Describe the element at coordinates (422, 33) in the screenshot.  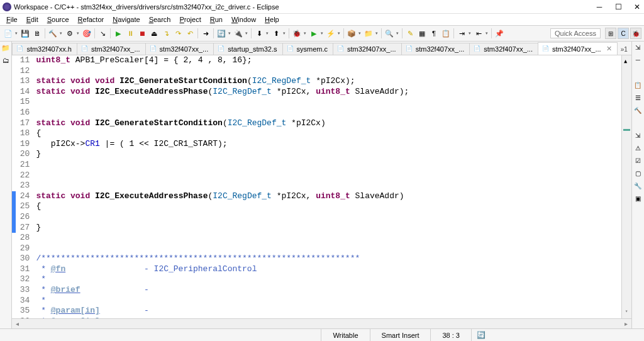
I see `toggle-block-icon: ▦` at that location.